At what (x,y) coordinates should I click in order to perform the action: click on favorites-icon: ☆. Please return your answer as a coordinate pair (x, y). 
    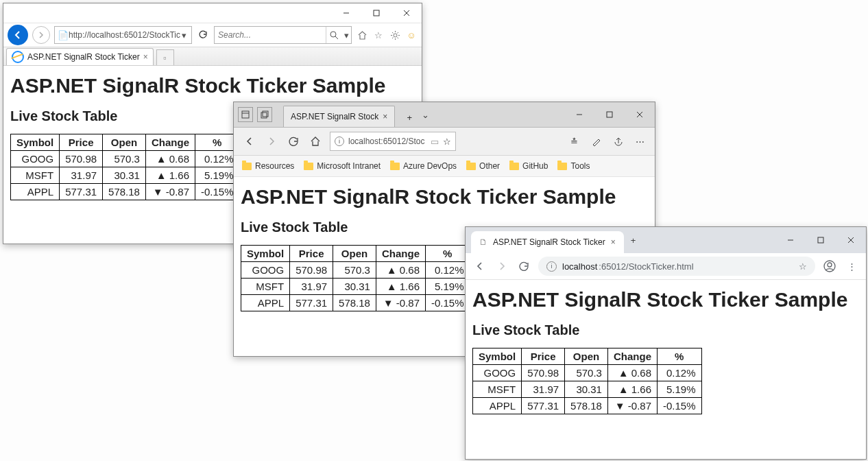
    Looking at the image, I should click on (378, 36).